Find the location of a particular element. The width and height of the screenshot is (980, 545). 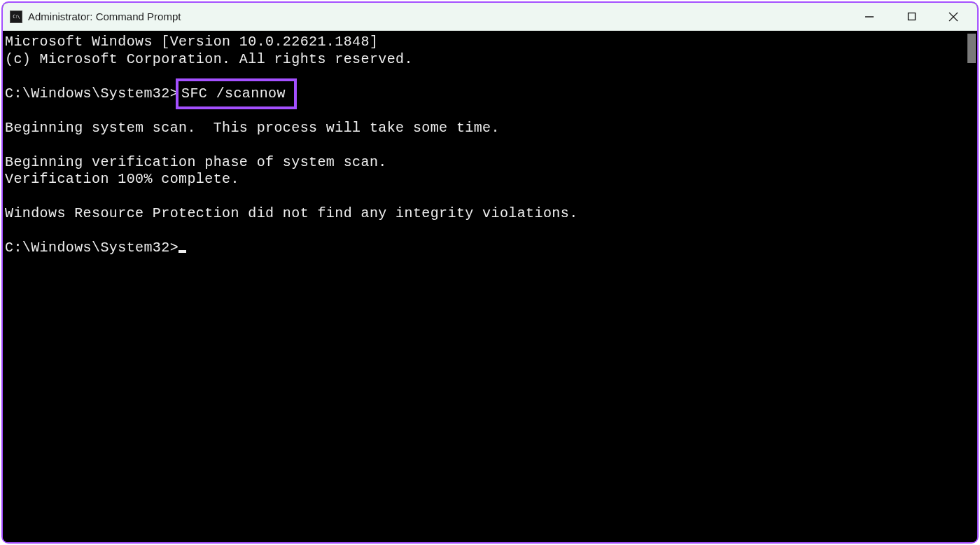

cmd-icon-text: C:\ is located at coordinates (16, 17).